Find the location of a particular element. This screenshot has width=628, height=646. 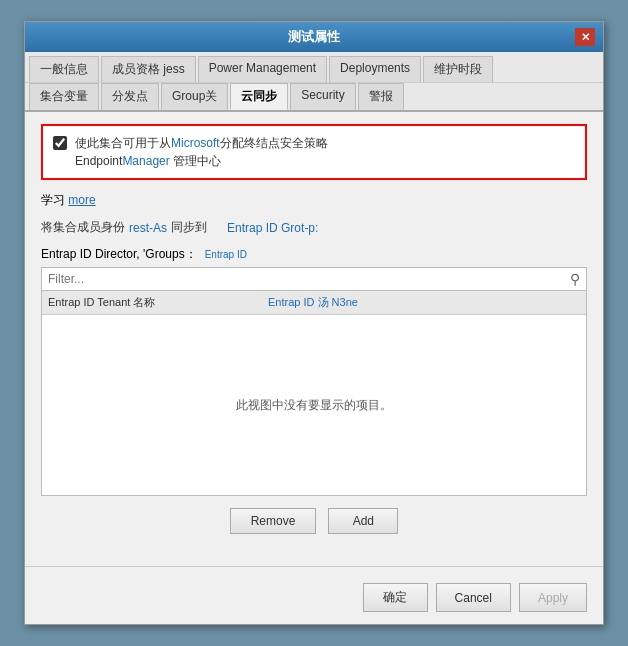

enable-collection-checkbox is located at coordinates (60, 143).